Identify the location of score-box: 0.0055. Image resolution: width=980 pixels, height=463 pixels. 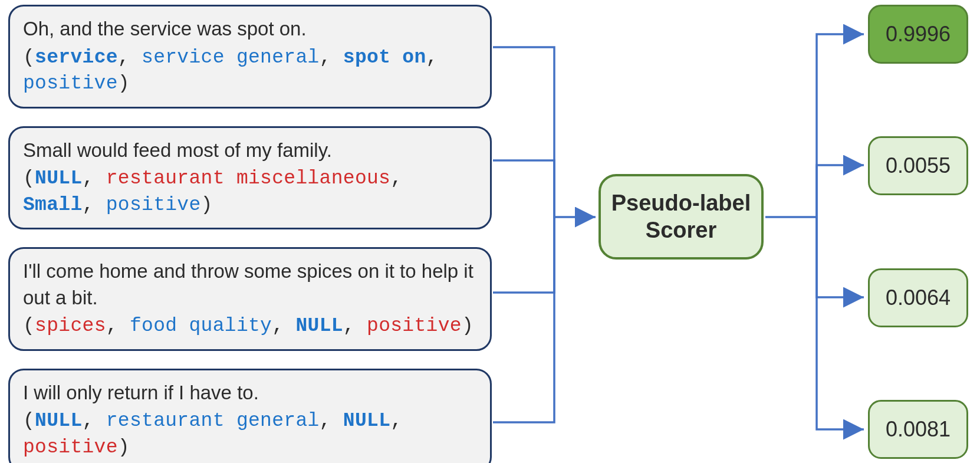
(918, 166).